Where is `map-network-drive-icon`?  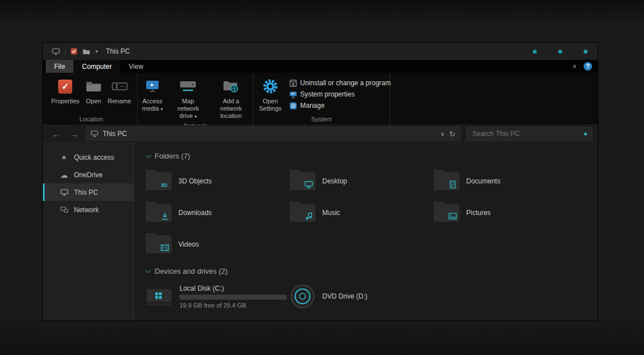 map-network-drive-icon is located at coordinates (188, 86).